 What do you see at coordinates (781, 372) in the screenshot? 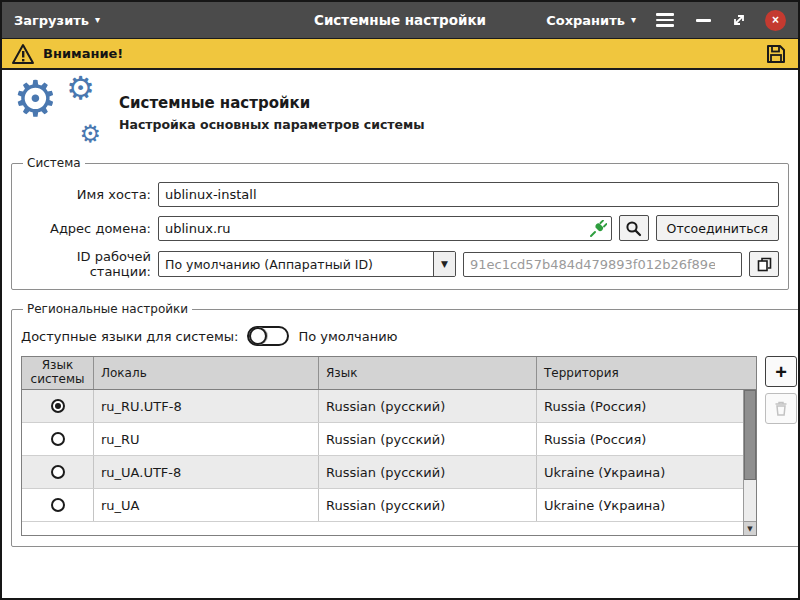
I see `add-locale-button: +` at bounding box center [781, 372].